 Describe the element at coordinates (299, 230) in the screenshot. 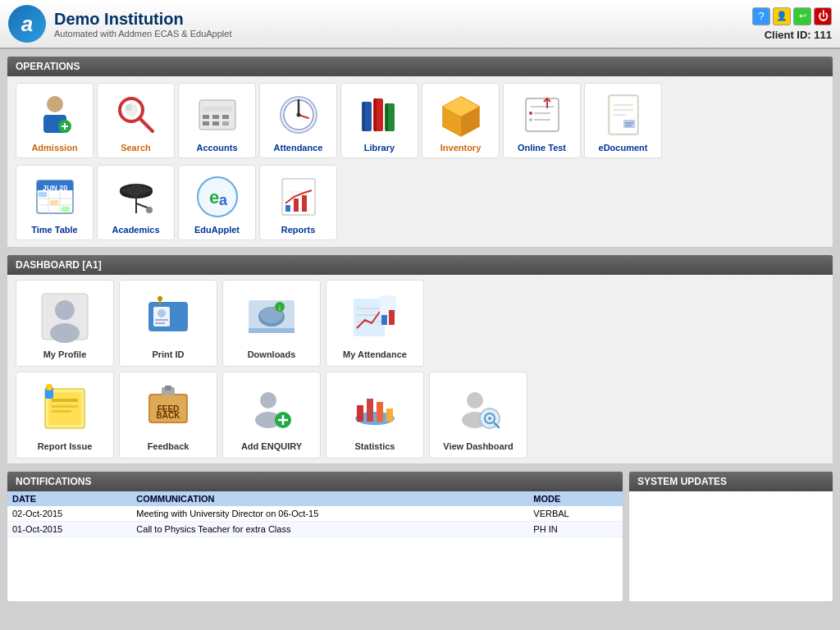

I see `reports-label: Reports` at that location.